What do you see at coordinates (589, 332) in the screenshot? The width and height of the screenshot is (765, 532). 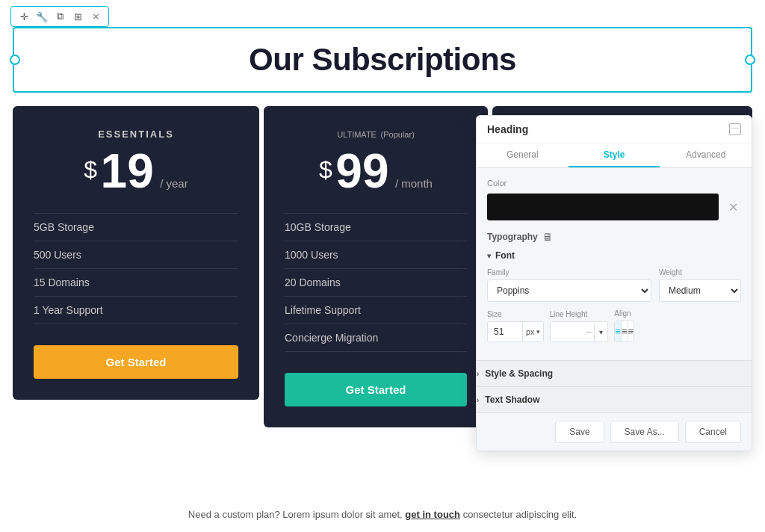 I see `line-height-dash: –` at bounding box center [589, 332].